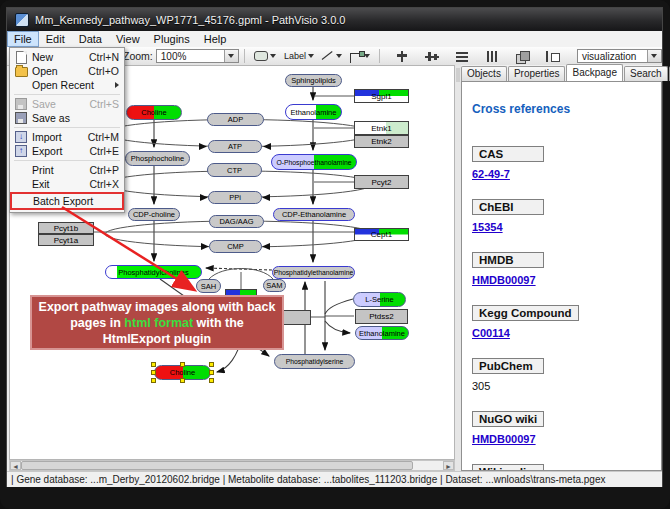  Describe the element at coordinates (314, 112) in the screenshot. I see `pathway-node-ethanolamine-top: Ethanolamine` at that location.